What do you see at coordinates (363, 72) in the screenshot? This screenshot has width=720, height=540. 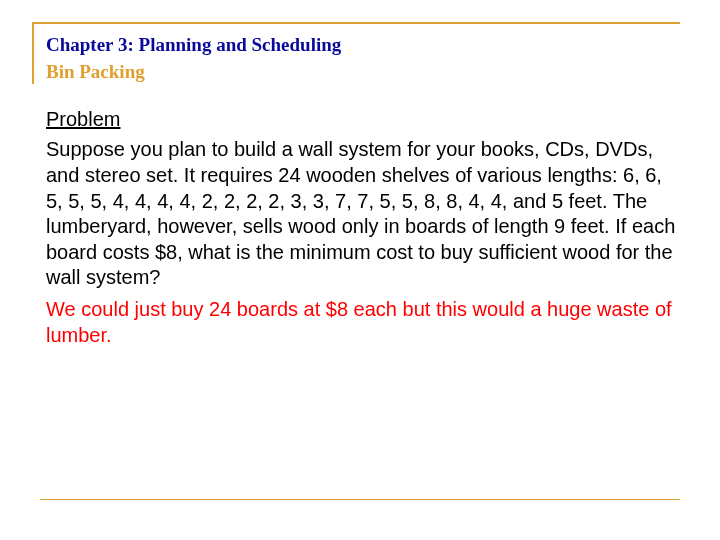 I see `slide-subtitle: Bin Packing` at bounding box center [363, 72].